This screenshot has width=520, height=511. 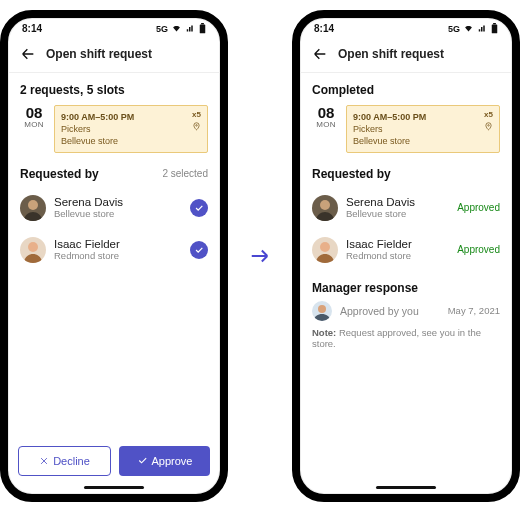 I want to click on person-row: Isaac Fielder Redmond store Approved, so click(x=406, y=250).